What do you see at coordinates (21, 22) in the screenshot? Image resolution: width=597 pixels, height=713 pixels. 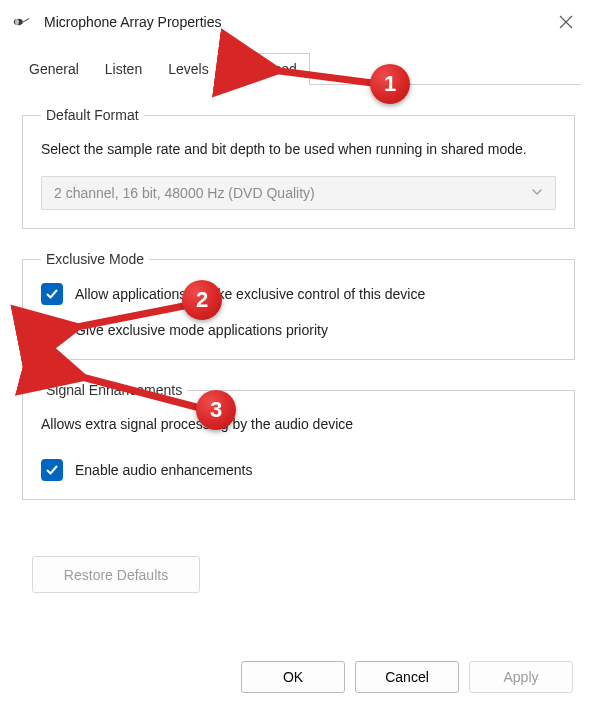 I see `microphone-icon` at bounding box center [21, 22].